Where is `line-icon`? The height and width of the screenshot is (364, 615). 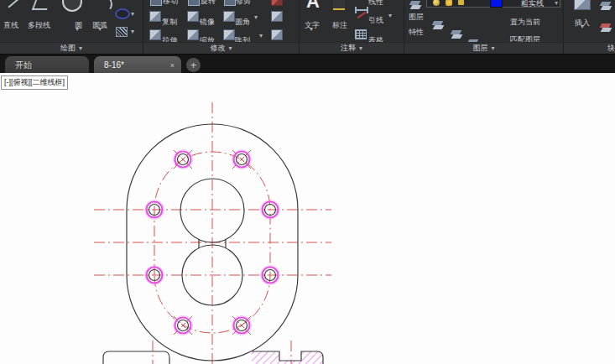
line-icon is located at coordinates (13, 4).